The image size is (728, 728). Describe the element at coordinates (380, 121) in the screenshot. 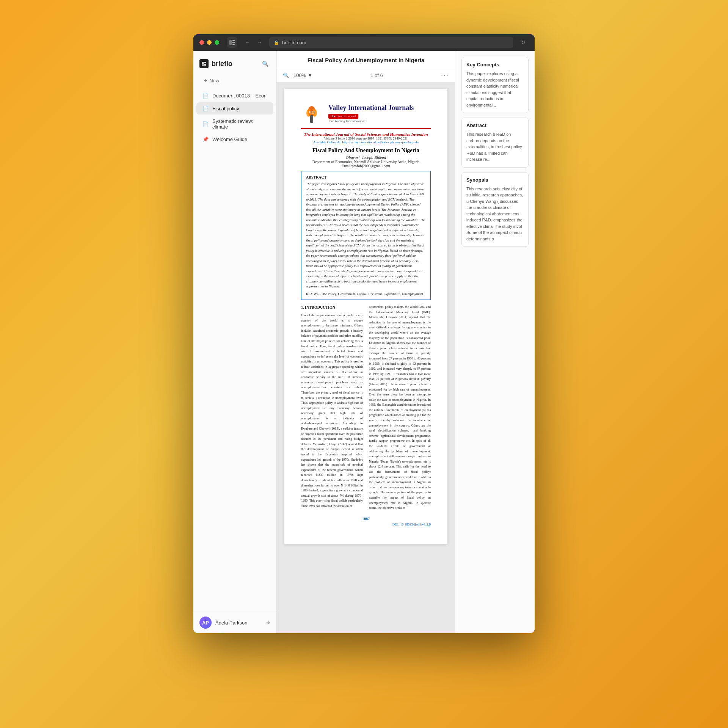

I see `journal-tagline: Your Working View Innovations` at that location.